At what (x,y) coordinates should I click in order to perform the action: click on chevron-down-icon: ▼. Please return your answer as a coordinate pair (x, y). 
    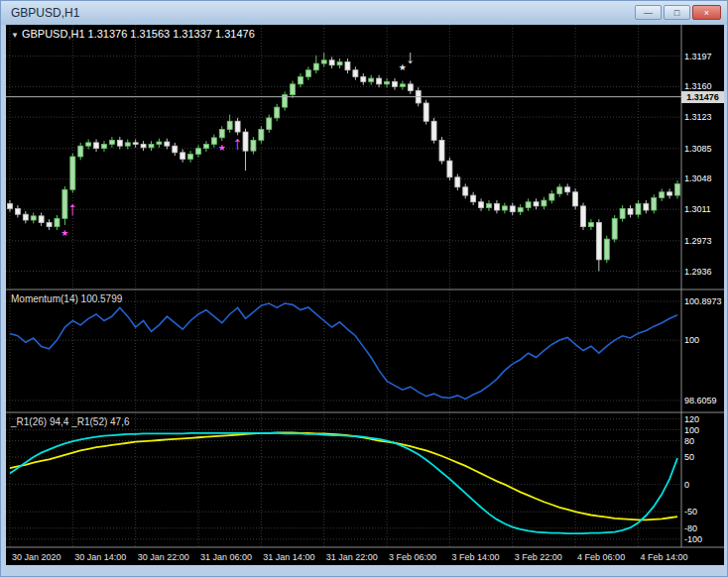
    Looking at the image, I should click on (15, 36).